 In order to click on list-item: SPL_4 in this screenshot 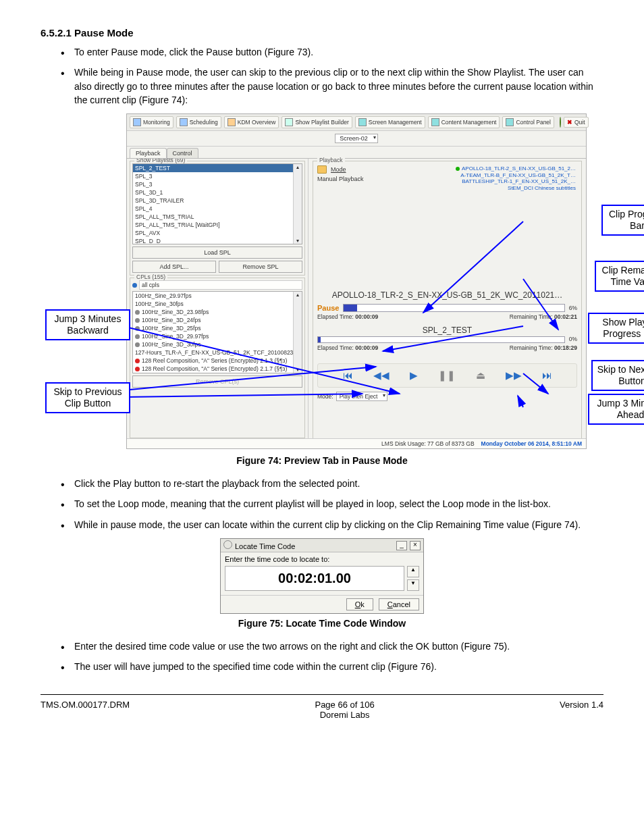, I will do `click(217, 209)`.